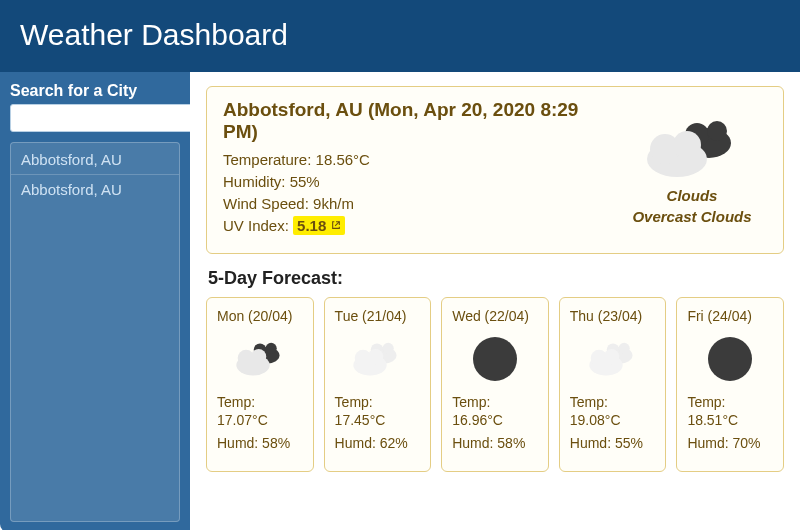  I want to click on uv-badge: 5.18, so click(319, 226).